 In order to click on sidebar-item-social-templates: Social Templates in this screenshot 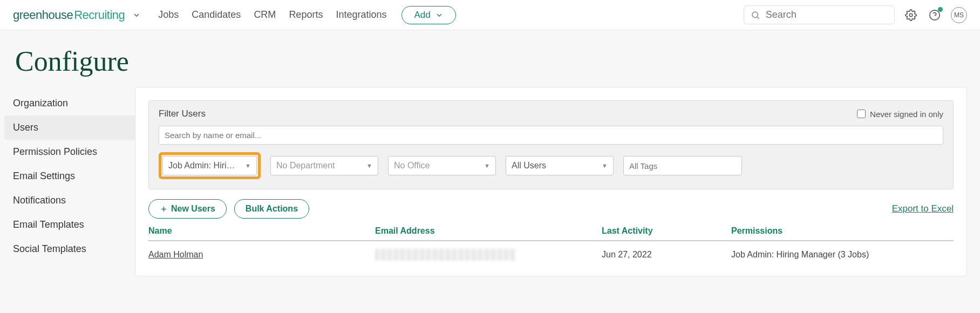, I will do `click(70, 249)`.